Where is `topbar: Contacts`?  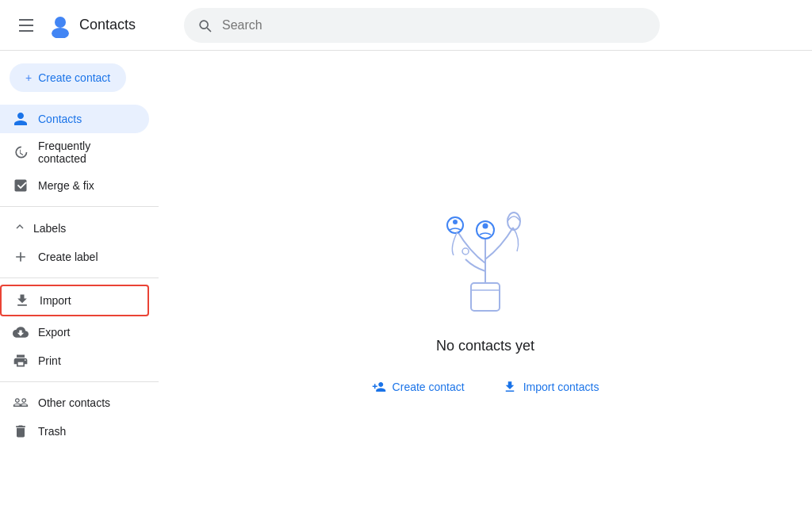 topbar: Contacts is located at coordinates (406, 25).